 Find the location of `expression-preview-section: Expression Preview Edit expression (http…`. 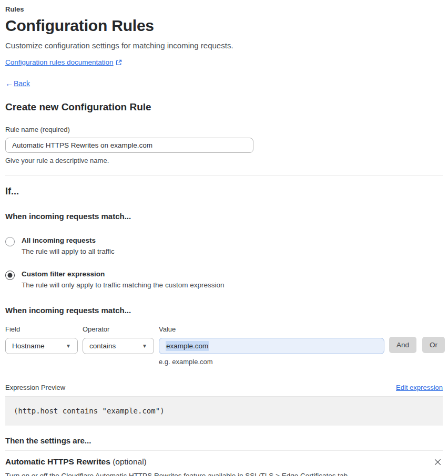

expression-preview-section: Expression Preview Edit expression (http… is located at coordinates (224, 405).